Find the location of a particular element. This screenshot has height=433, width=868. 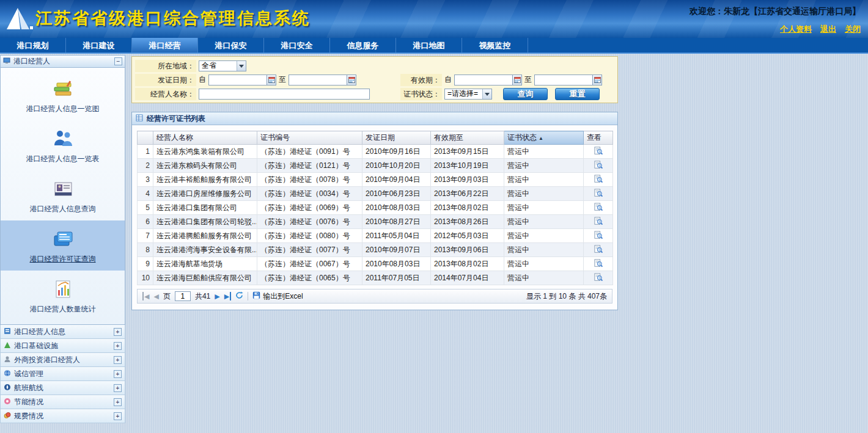

issue-date-from-input is located at coordinates (238, 80).